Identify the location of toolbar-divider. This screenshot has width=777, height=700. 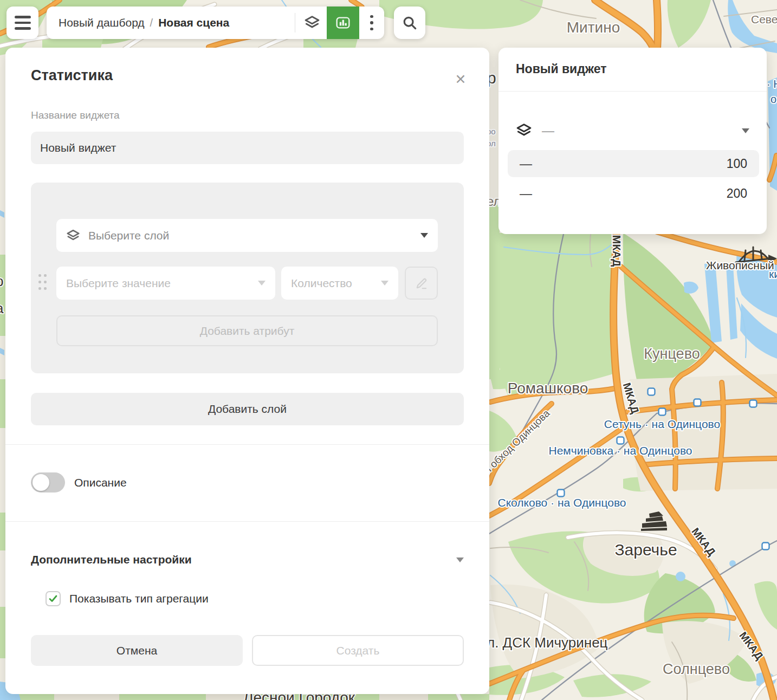
(295, 23).